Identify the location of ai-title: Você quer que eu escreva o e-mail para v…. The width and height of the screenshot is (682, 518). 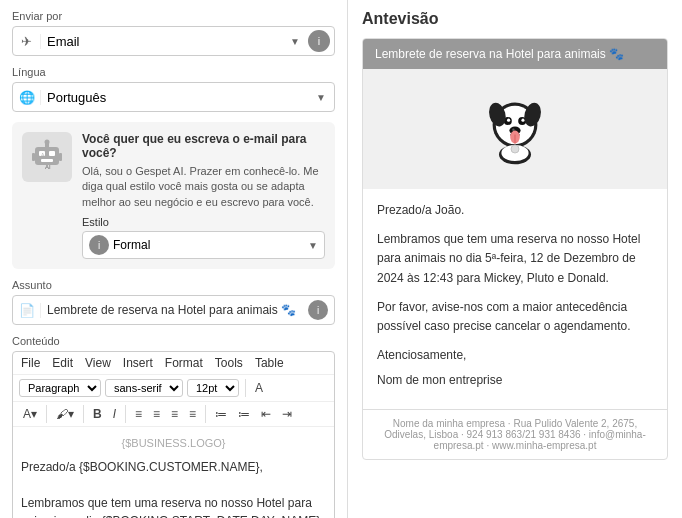
(204, 146).